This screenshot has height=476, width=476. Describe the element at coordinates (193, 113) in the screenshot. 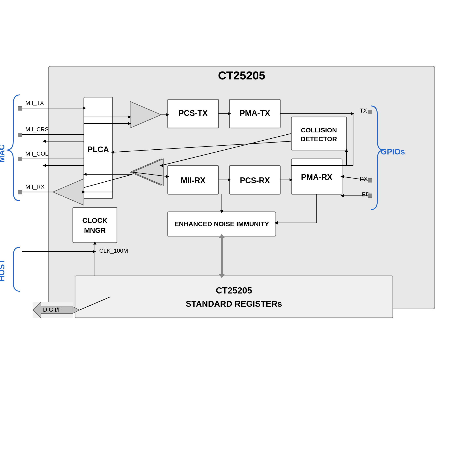

I see `pcs-tx-label: PCS-TX` at that location.